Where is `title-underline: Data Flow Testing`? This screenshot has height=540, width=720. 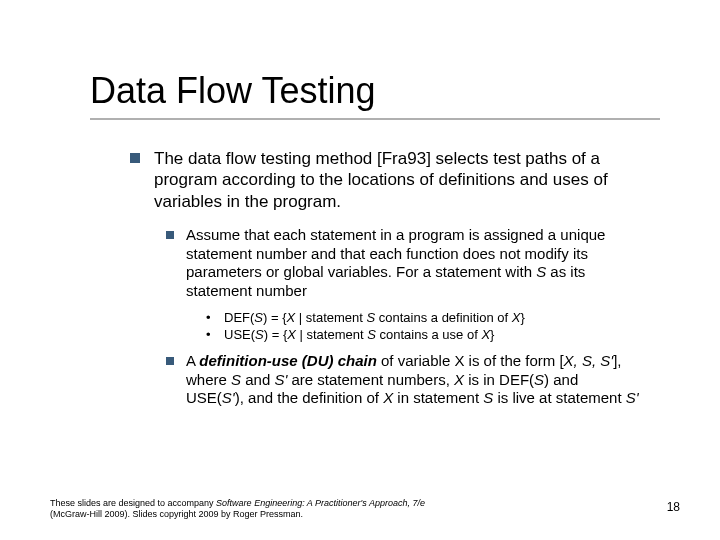 title-underline: Data Flow Testing is located at coordinates (375, 95).